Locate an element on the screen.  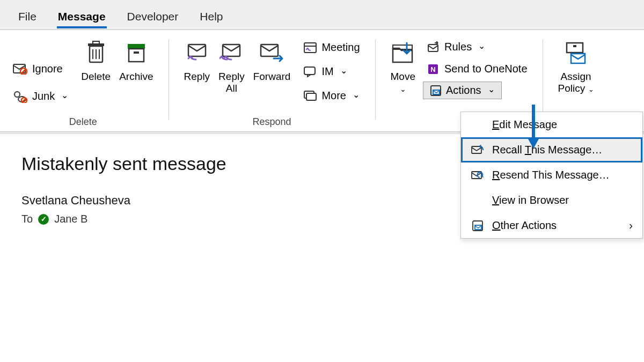
onenote-label: Send to OneNote is located at coordinates (486, 69).